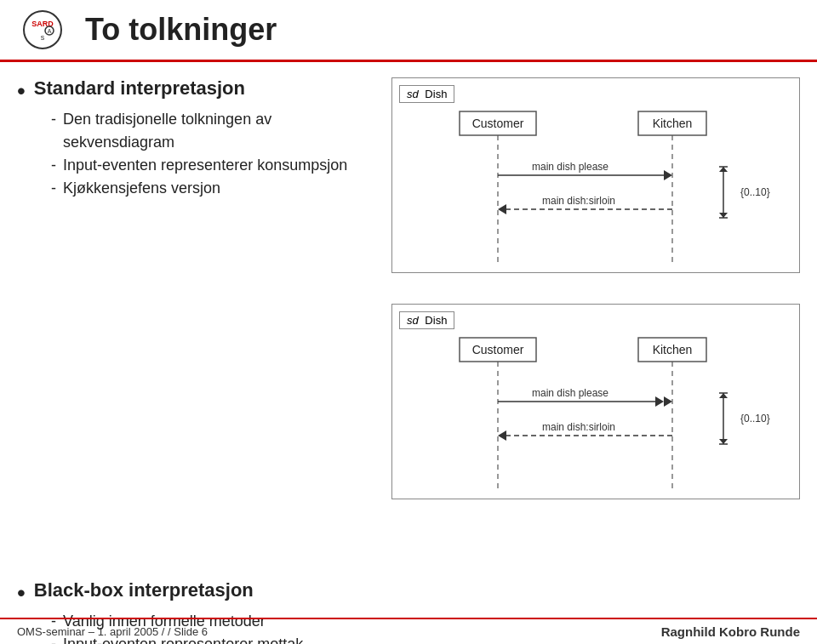  I want to click on page-title: To tolkninger, so click(180, 30).